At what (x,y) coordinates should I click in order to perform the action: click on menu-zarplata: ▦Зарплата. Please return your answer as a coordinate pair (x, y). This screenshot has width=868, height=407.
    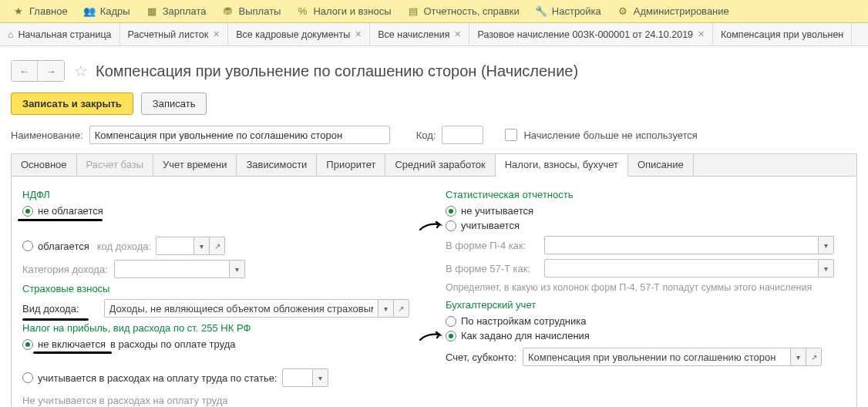
    Looking at the image, I should click on (176, 11).